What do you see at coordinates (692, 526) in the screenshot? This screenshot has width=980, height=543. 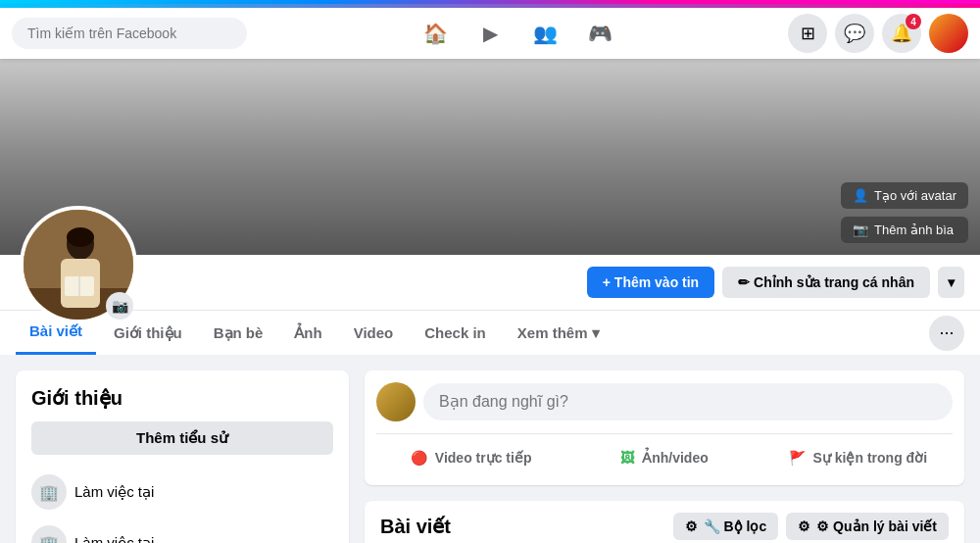 I see `filter-icon: ⚙` at bounding box center [692, 526].